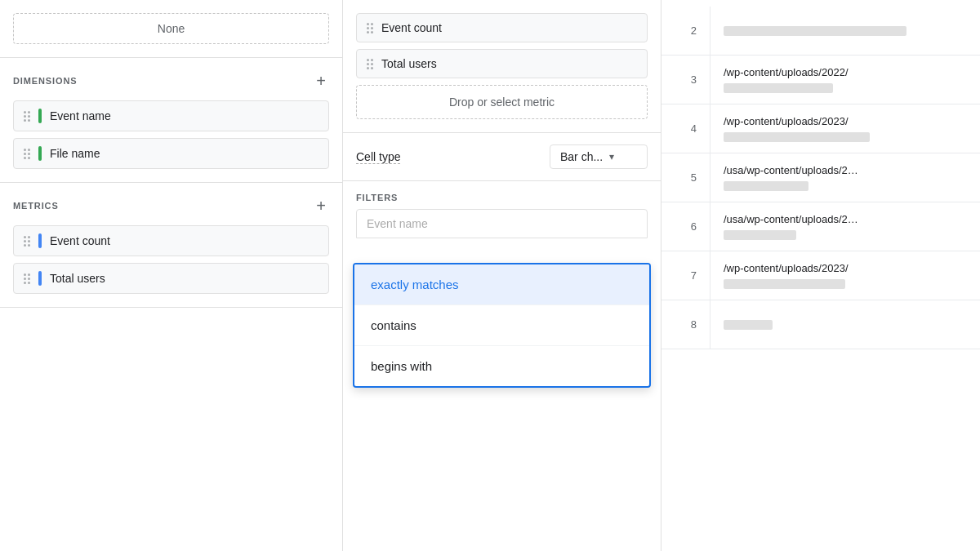  Describe the element at coordinates (501, 102) in the screenshot. I see `drop-metric-label: Drop or select metric` at that location.